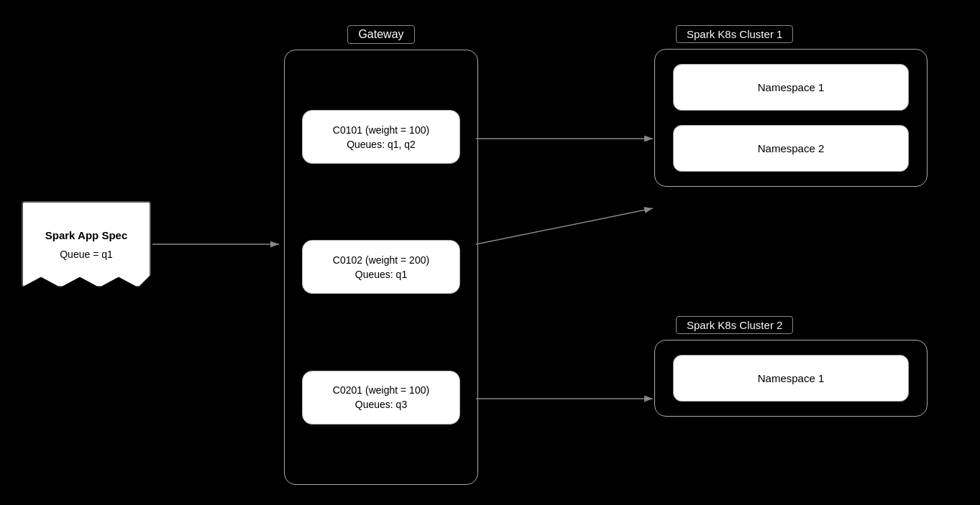  I want to click on spark-app-spec-title: Spark App Spec, so click(86, 236).